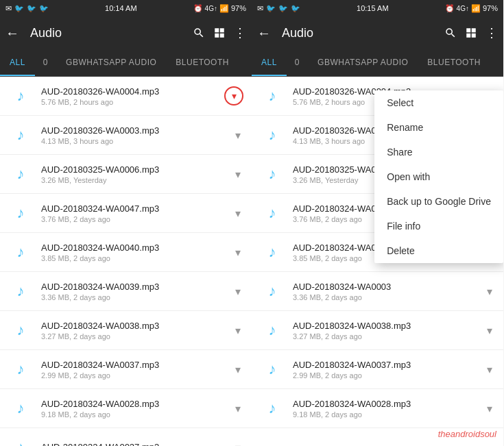 This screenshot has height=446, width=504. I want to click on file-name-5-left: AUD-20180324-WA0039.mp3, so click(137, 286).